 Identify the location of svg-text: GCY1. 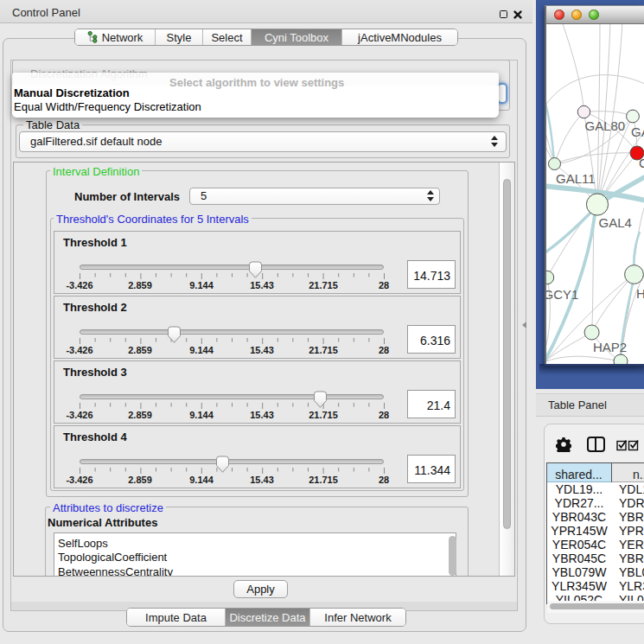
(562, 294).